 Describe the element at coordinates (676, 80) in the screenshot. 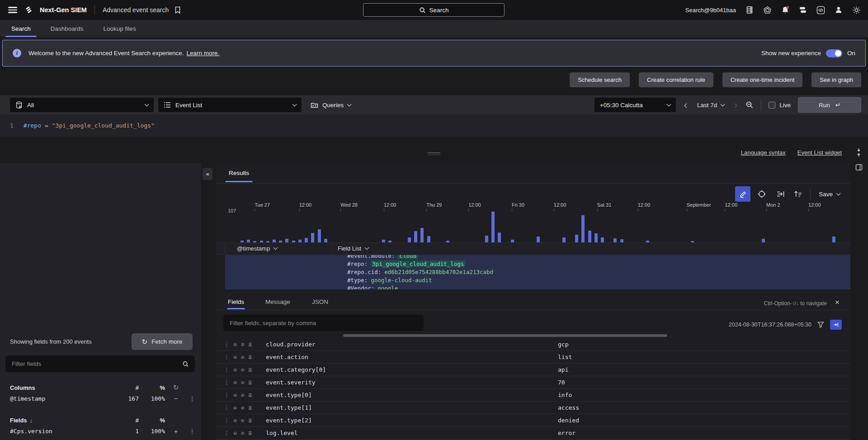

I see `create-correlation-rule-button: Create correlation rule` at that location.